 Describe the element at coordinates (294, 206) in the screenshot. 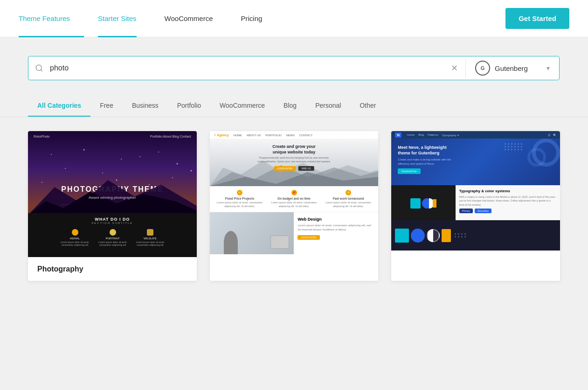

I see `card-web-agency-preview: ✓ Agency HOME ABOUT US PORTFOLIO NEWS CO…` at that location.